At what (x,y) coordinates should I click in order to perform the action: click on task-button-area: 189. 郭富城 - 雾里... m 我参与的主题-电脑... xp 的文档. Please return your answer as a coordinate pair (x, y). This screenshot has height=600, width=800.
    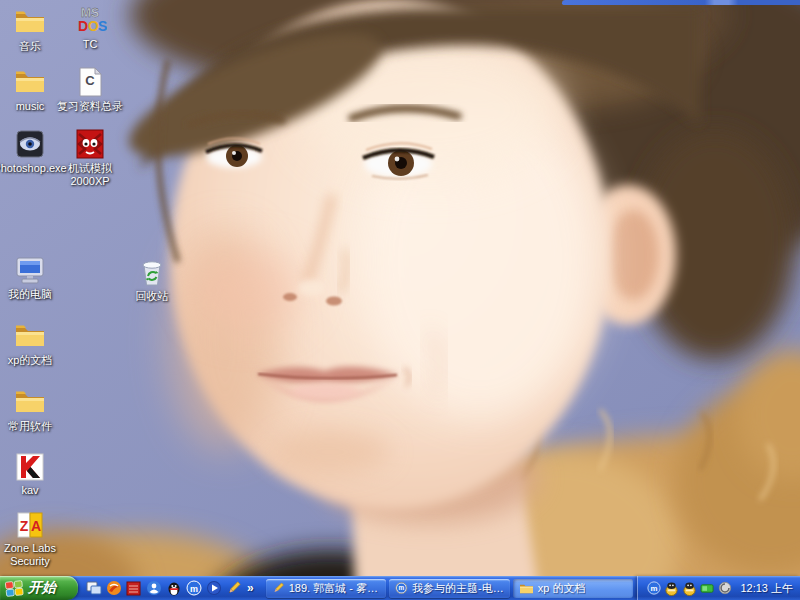
    Looking at the image, I should click on (450, 588).